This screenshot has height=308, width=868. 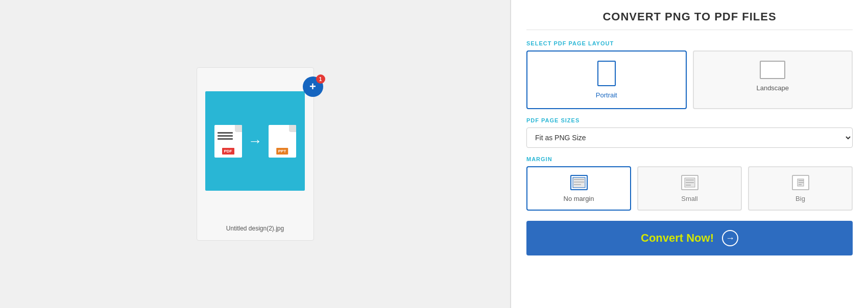 What do you see at coordinates (607, 95) in the screenshot?
I see `portrait-label: Portrait` at bounding box center [607, 95].